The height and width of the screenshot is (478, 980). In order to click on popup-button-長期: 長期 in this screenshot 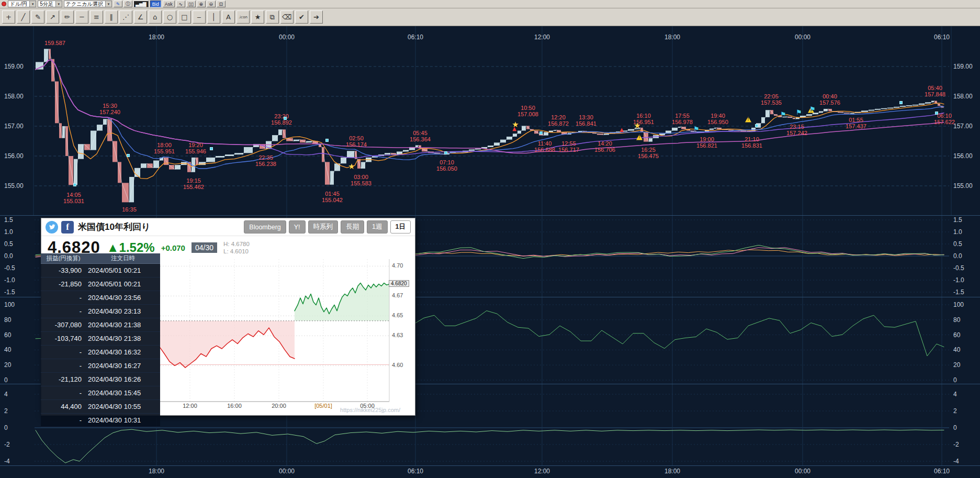, I will do `click(353, 227)`.